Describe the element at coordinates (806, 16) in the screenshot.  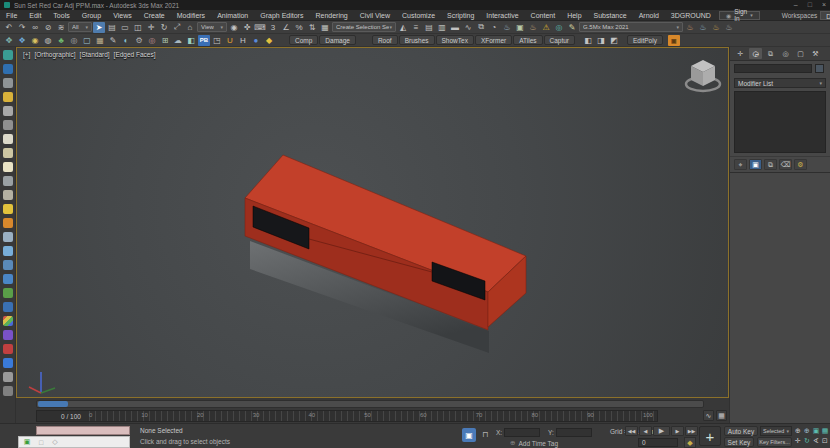
I see `workspaces-dropdown: Workspaces Default ▾` at that location.